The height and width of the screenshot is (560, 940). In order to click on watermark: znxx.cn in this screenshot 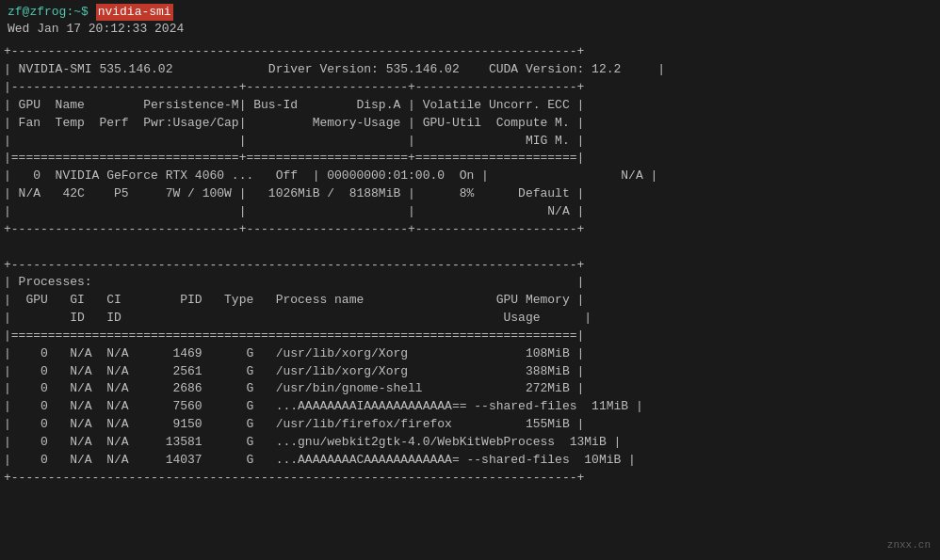, I will do `click(909, 545)`.